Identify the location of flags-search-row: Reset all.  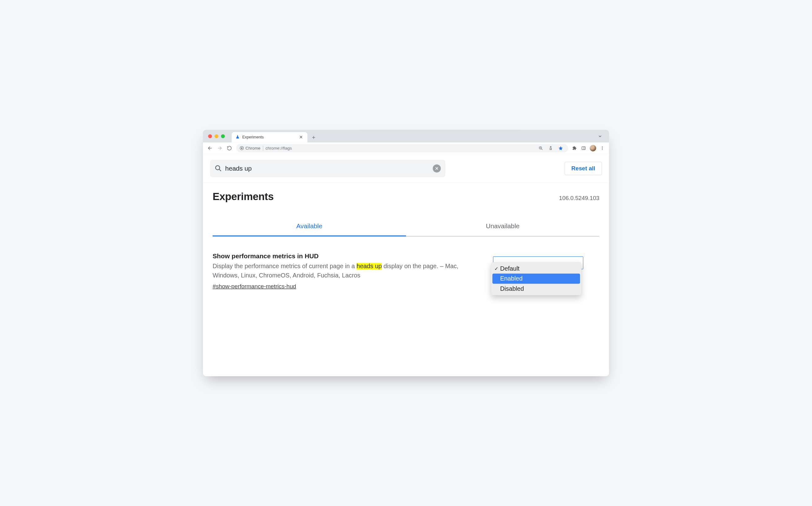
(406, 168).